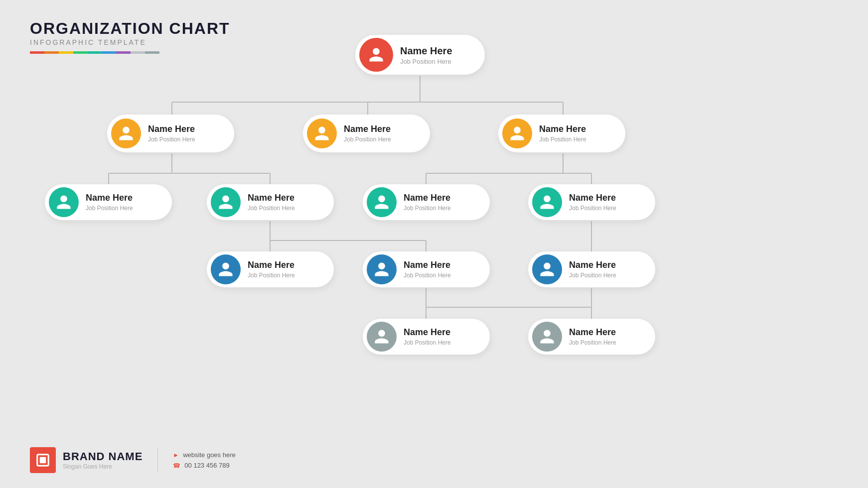  Describe the element at coordinates (593, 333) in the screenshot. I see `card-l4b-name: Name Here` at that location.